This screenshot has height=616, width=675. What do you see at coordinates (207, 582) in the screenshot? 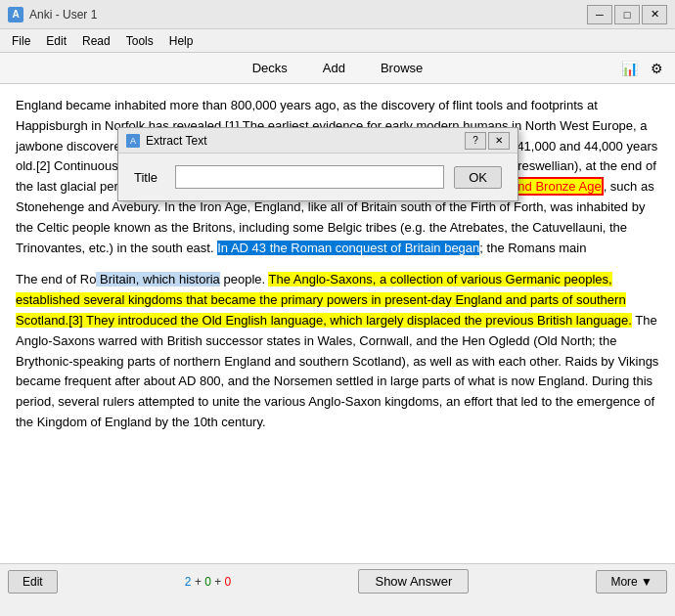
I see `counter-review: 0` at bounding box center [207, 582].